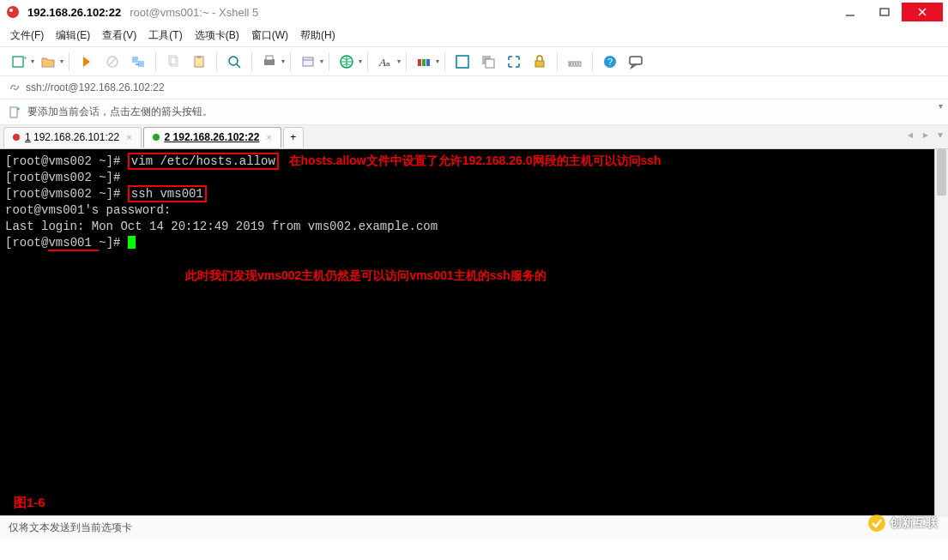 The width and height of the screenshot is (948, 560). Describe the element at coordinates (70, 528) in the screenshot. I see `status-text: 仅将文本发送到当前选项卡` at that location.